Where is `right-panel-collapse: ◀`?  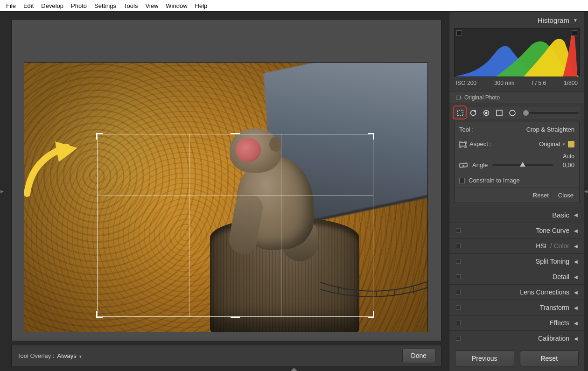
right-panel-collapse: ◀ is located at coordinates (586, 191).